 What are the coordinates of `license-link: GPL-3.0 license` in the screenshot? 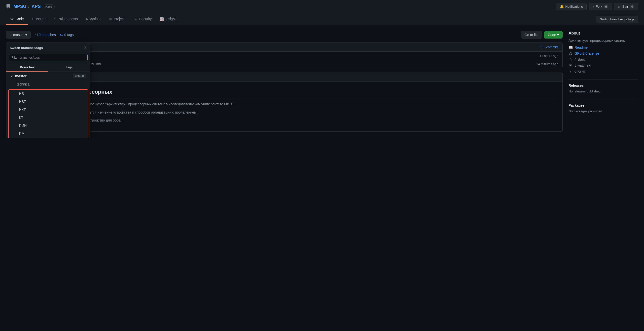 It's located at (587, 54).